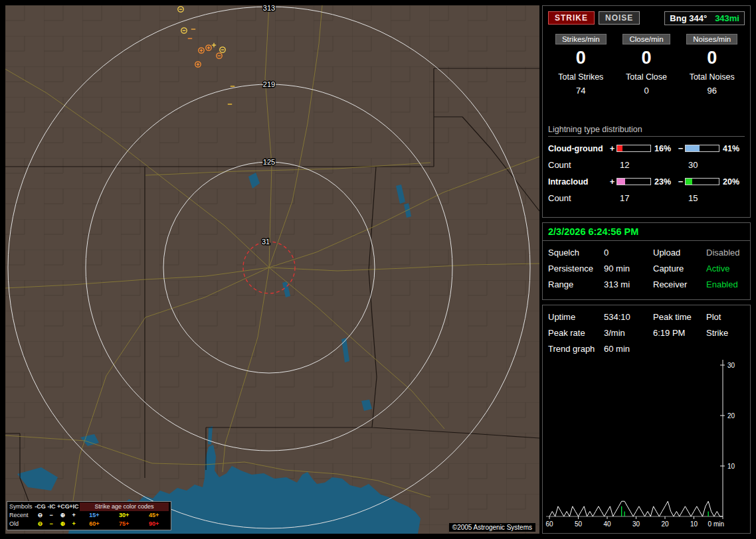 Image resolution: width=756 pixels, height=539 pixels. Describe the element at coordinates (62, 507) in the screenshot. I see `legend-col-cg-pos: +CG` at that location.